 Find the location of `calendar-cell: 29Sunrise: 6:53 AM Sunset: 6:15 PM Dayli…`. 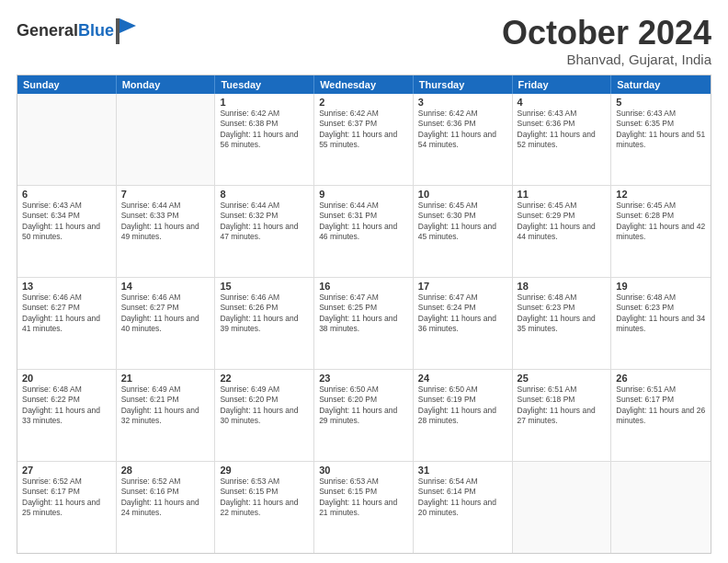

calendar-cell: 29Sunrise: 6:53 AM Sunset: 6:15 PM Dayli… is located at coordinates (265, 508).